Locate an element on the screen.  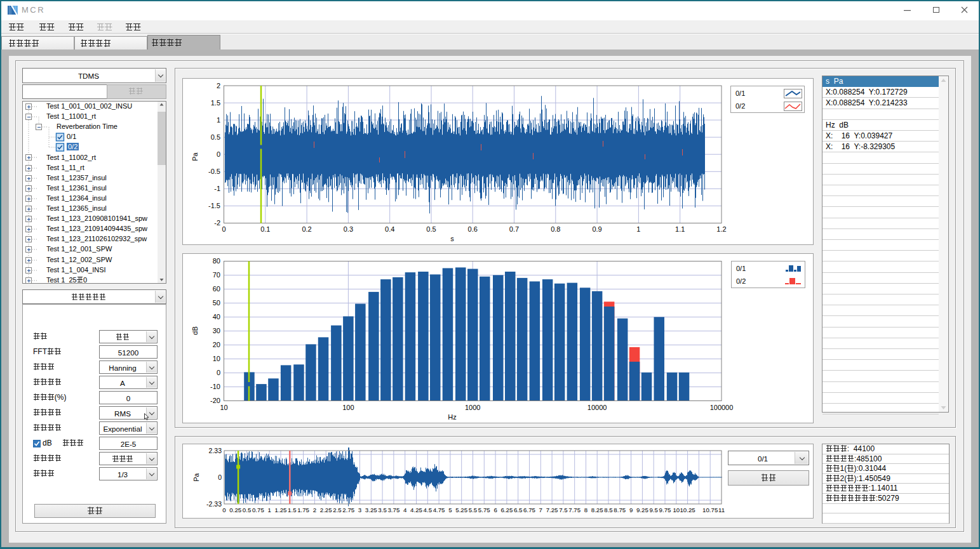
svg-text: 40 is located at coordinates (217, 317).